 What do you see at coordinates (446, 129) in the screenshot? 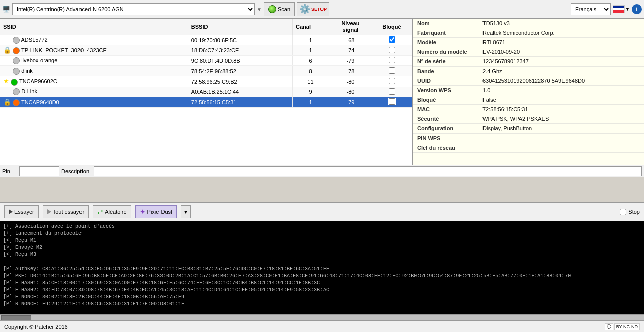
I see `info-label: Configuration` at bounding box center [446, 129].